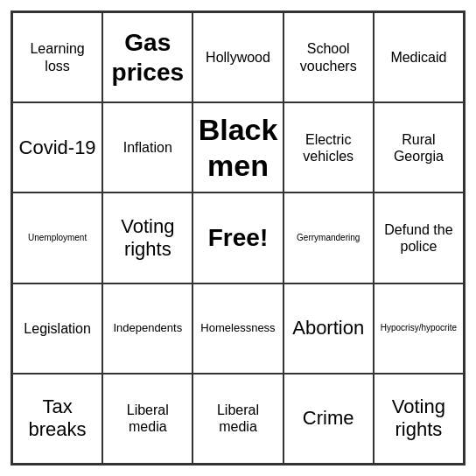  I want to click on bingo-cell-12: Free!, so click(238, 238).